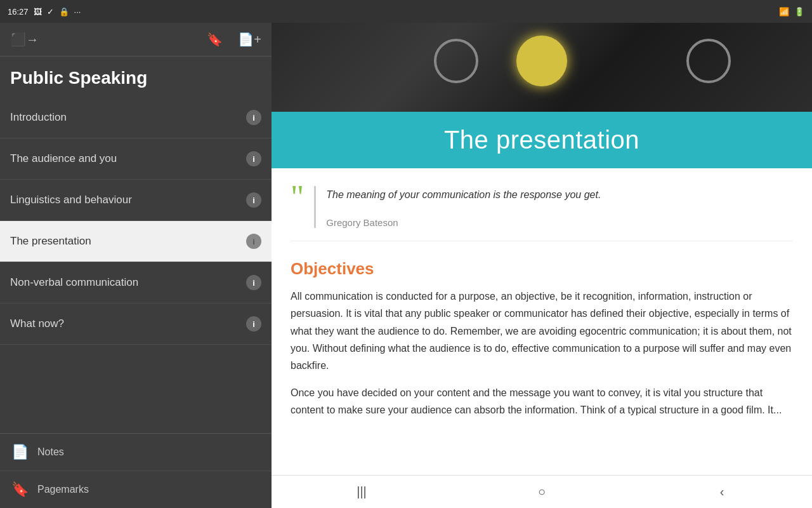 The image size is (812, 508). Describe the element at coordinates (136, 452) in the screenshot. I see `notes-item: 📄 Notes` at that location.